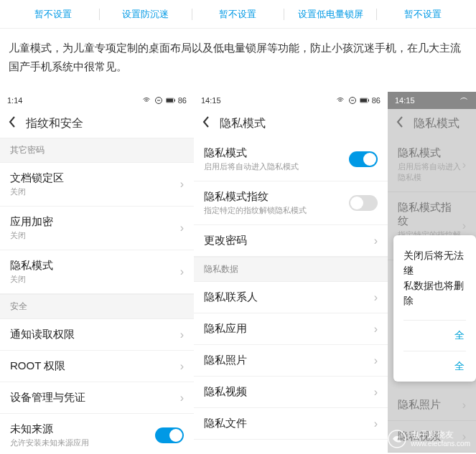 This screenshot has height=454, width=476. Describe the element at coordinates (50, 443) in the screenshot. I see `row-subtitle: 允许安装未知来源应用` at that location.